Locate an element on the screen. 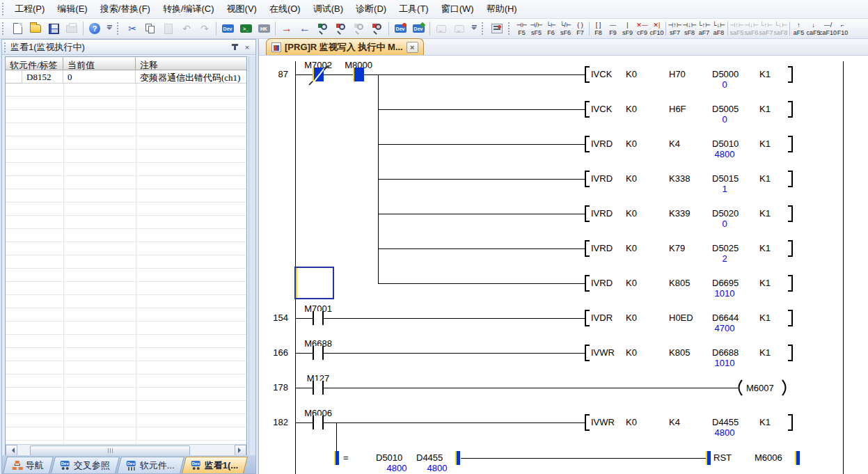  paste-button is located at coordinates (168, 29).